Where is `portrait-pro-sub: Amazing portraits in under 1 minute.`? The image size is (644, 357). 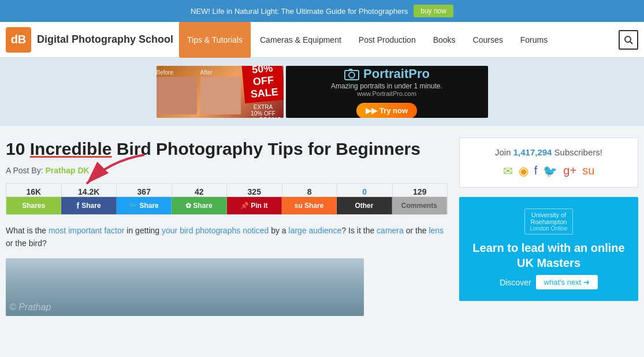 portrait-pro-sub: Amazing portraits in under 1 minute. is located at coordinates (387, 86).